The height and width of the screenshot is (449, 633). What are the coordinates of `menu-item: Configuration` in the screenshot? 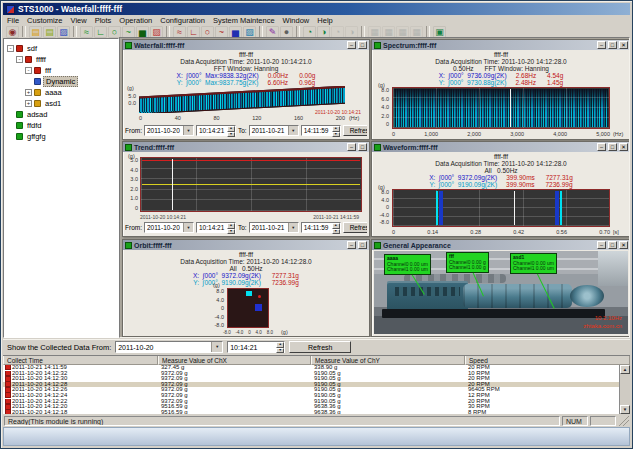 It's located at (182, 20).